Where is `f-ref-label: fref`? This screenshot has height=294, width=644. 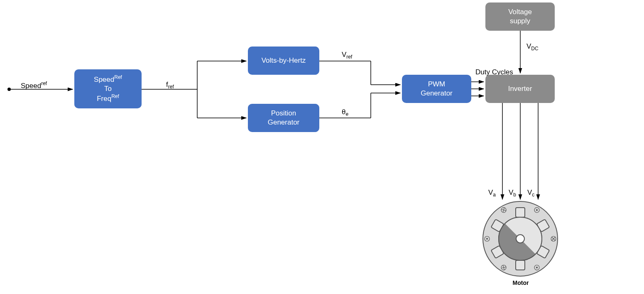
f-ref-label: fref is located at coordinates (170, 85).